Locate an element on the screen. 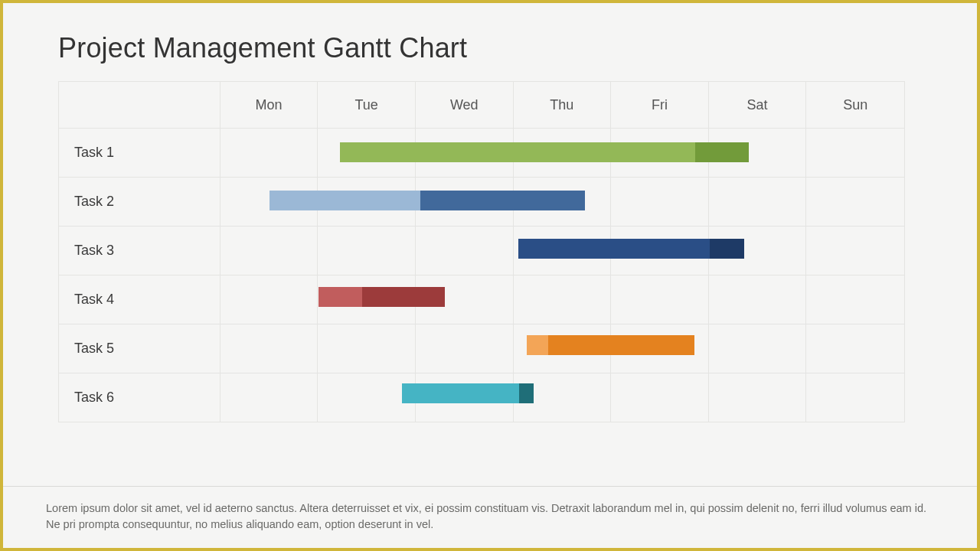 The height and width of the screenshot is (551, 980). day-header-sat: Sat is located at coordinates (758, 105).